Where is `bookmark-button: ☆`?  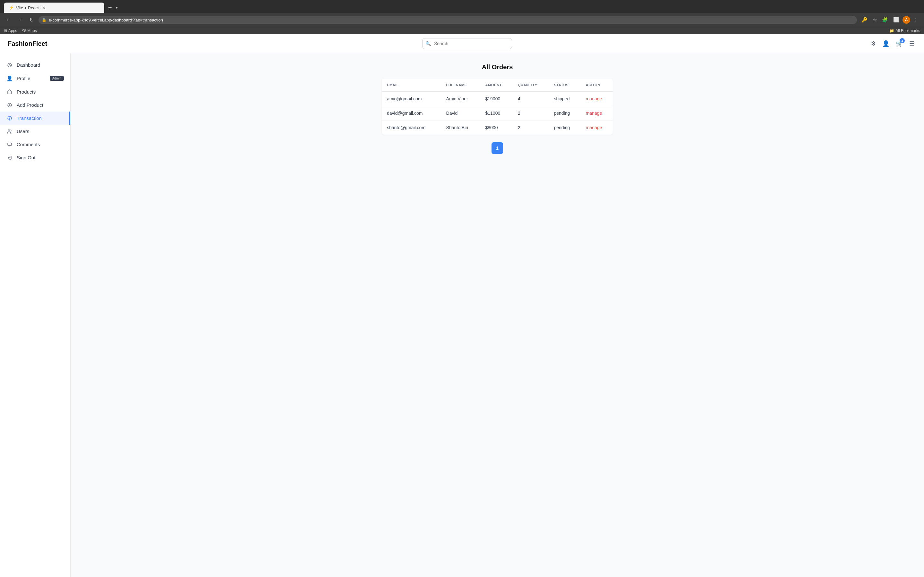 bookmark-button: ☆ is located at coordinates (875, 20).